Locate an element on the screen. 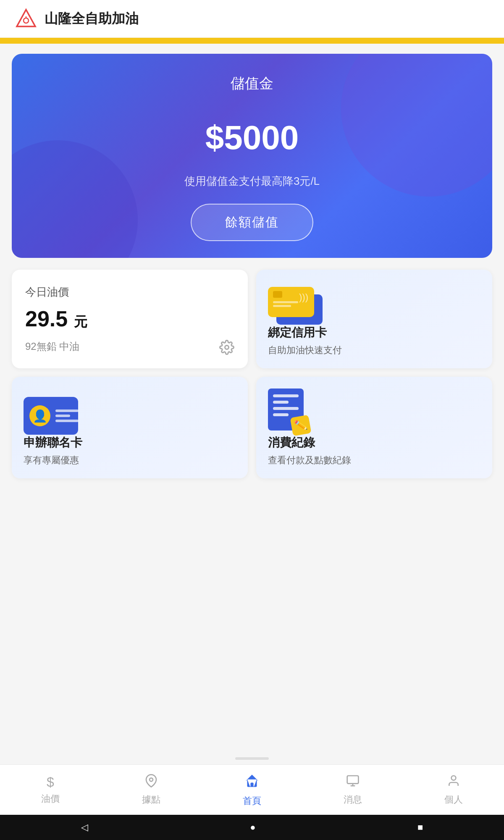 The width and height of the screenshot is (504, 840). balance-label: 儲值金 is located at coordinates (252, 84).